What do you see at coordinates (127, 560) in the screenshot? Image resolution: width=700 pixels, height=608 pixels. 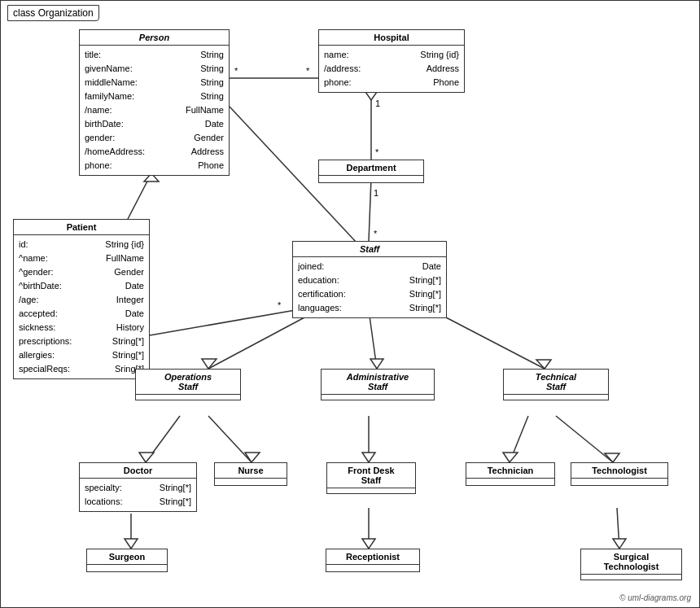 I see `class-surgeon: Surgeon` at bounding box center [127, 560].